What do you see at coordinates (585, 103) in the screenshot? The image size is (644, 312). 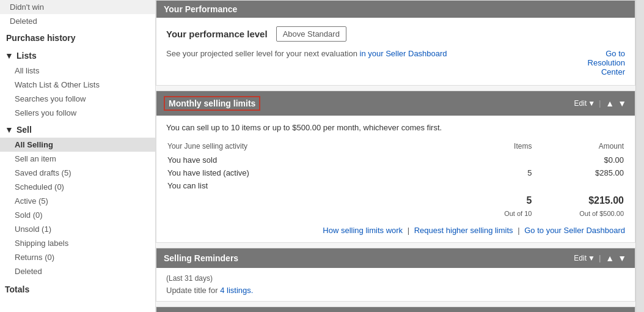 I see `selling-limits-edit-button: Edit ▼` at bounding box center [585, 103].